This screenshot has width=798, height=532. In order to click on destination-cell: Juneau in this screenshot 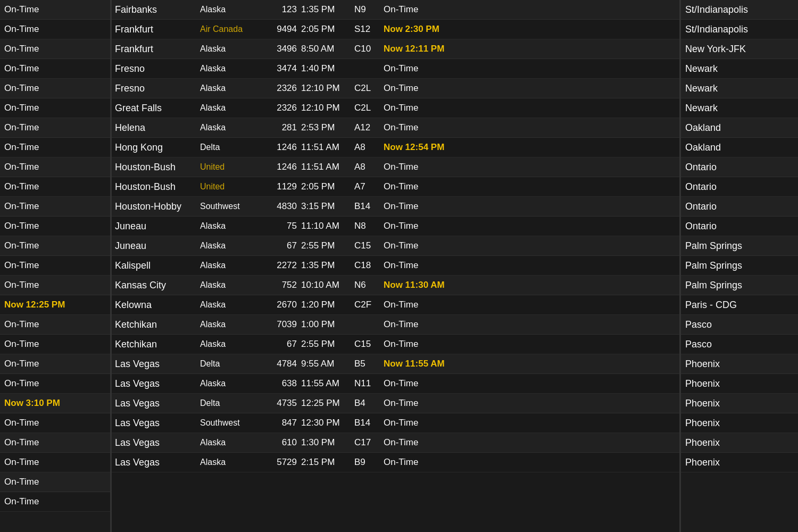, I will do `click(157, 227)`.